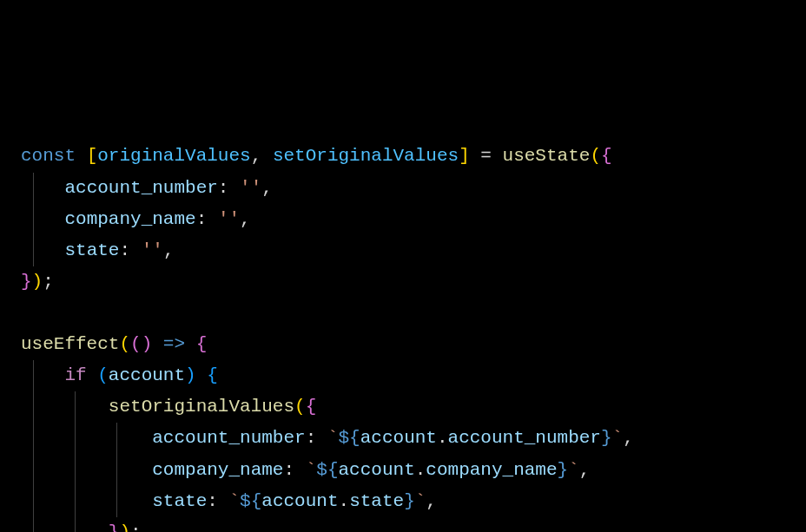  What do you see at coordinates (403, 470) in the screenshot?
I see `code-line: company_name: `${account.company_name}`,` at bounding box center [403, 470].